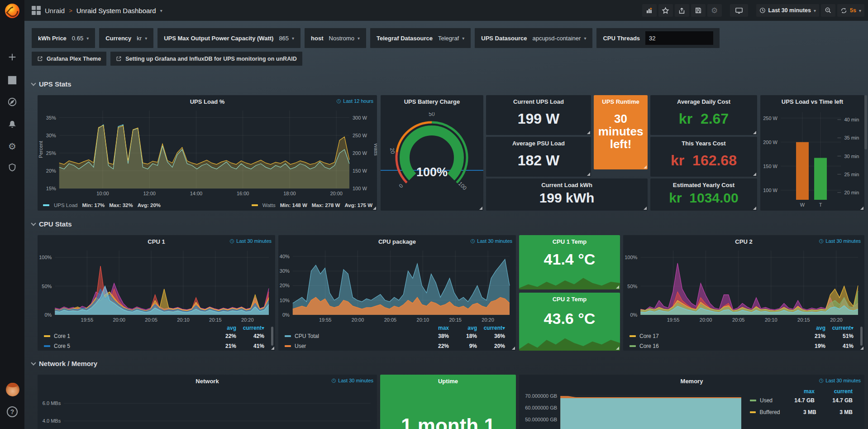 The height and width of the screenshot is (429, 868). I want to click on panel-title: Memory, so click(692, 381).